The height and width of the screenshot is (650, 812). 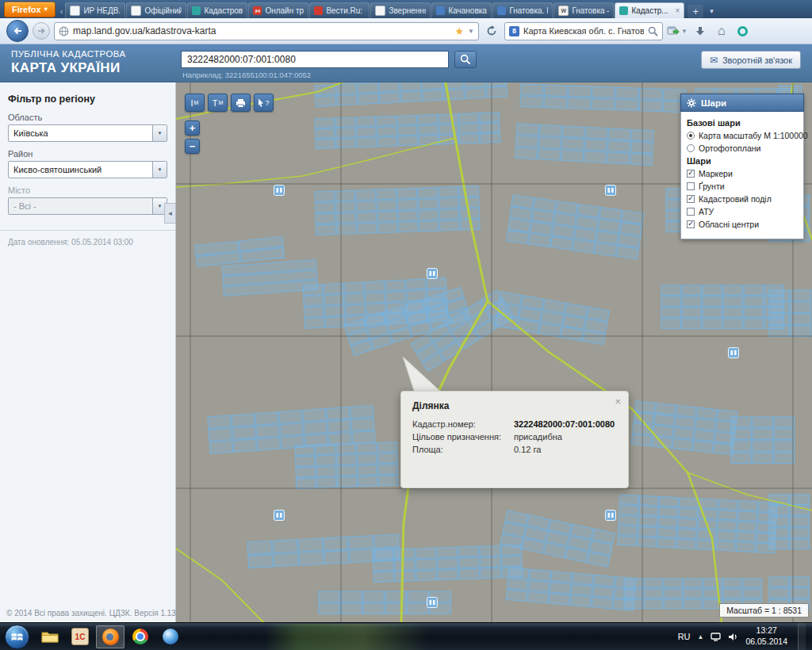 What do you see at coordinates (742, 199) in the screenshot?
I see `overlay-layer-option: Кадастровий поділ` at bounding box center [742, 199].